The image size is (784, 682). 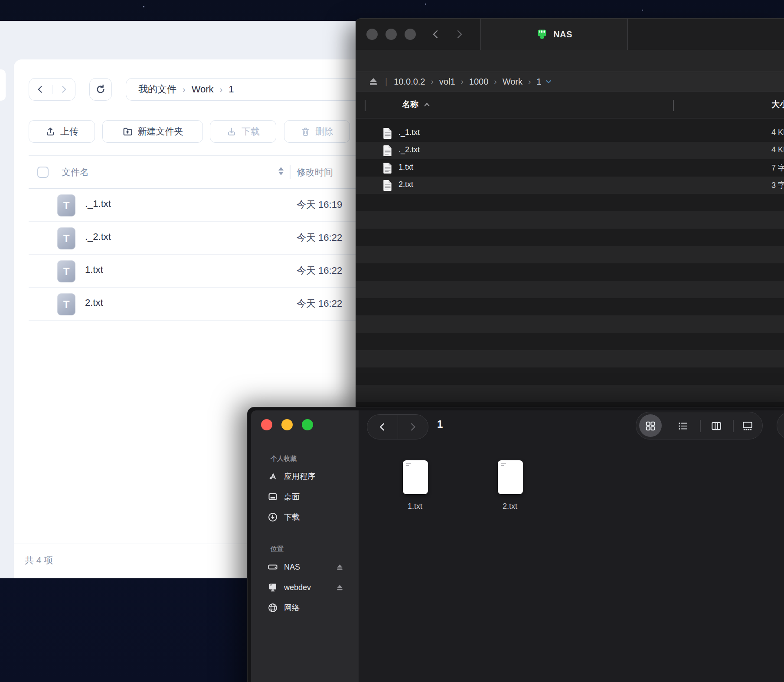 What do you see at coordinates (52, 89) in the screenshot?
I see `history-button-group` at bounding box center [52, 89].